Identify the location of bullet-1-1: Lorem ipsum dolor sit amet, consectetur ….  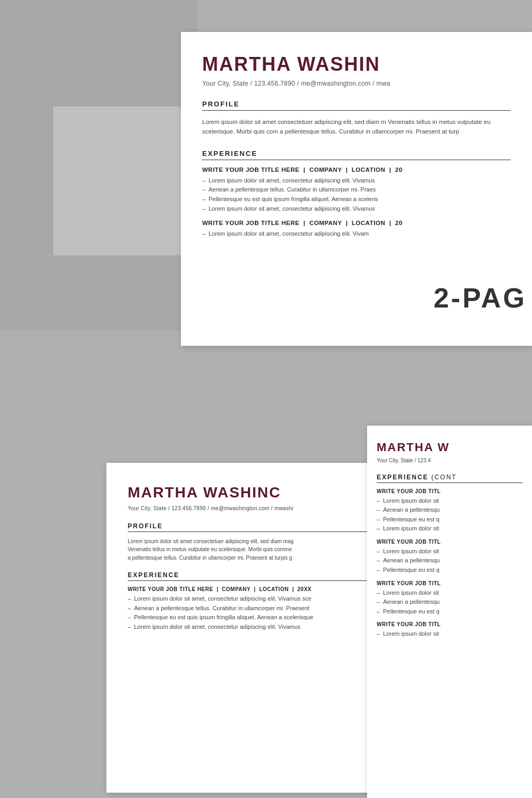
(356, 181).